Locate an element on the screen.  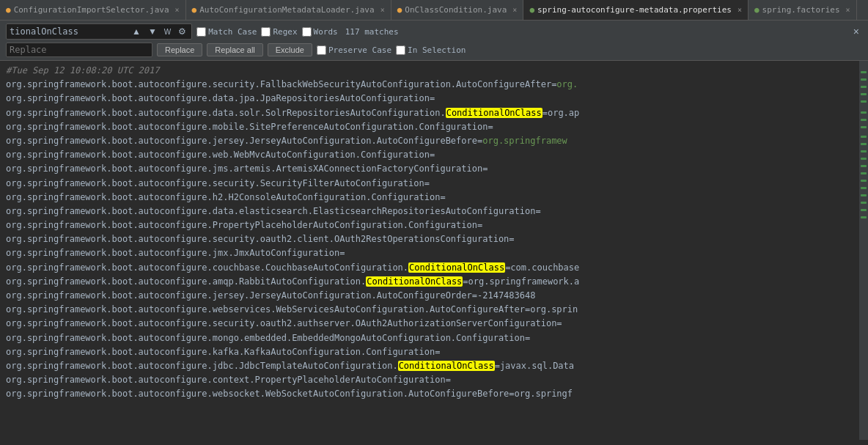
nav-next-button: ▼ is located at coordinates (152, 32).